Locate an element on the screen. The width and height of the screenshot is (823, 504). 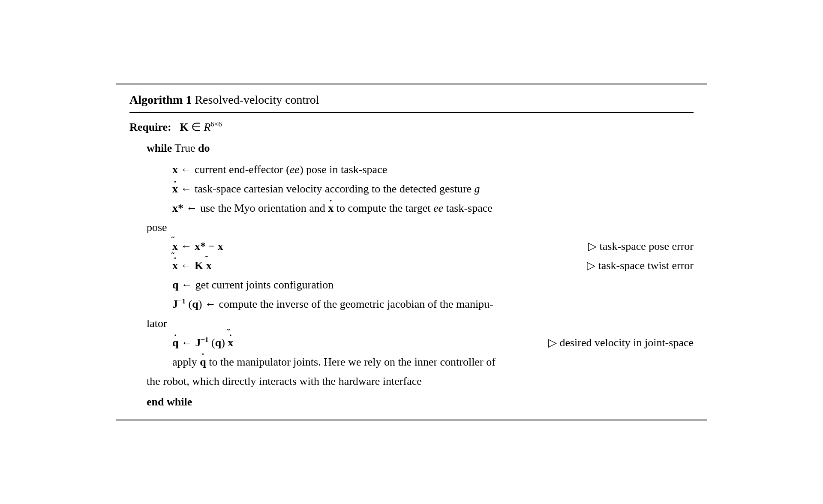
xstar2-var: x is located at coordinates (197, 246).